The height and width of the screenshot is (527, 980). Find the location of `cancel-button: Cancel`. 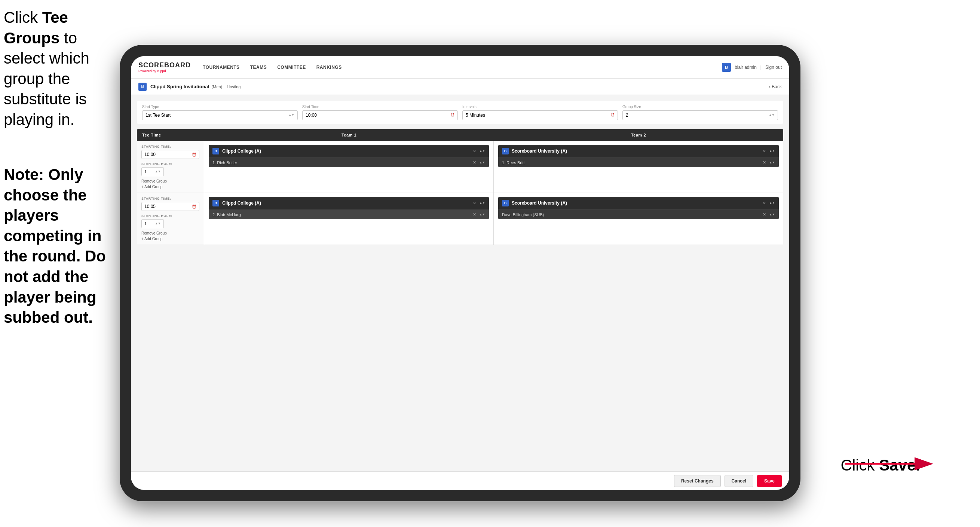

cancel-button: Cancel is located at coordinates (739, 481).